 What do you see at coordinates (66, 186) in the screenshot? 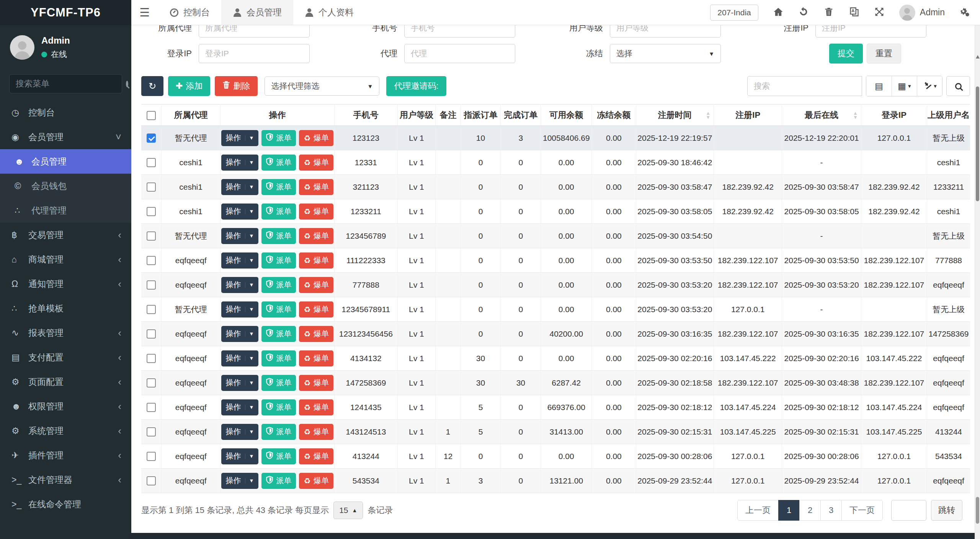
I see `sidebar-item-会员钱包: ©会员钱包` at bounding box center [66, 186].